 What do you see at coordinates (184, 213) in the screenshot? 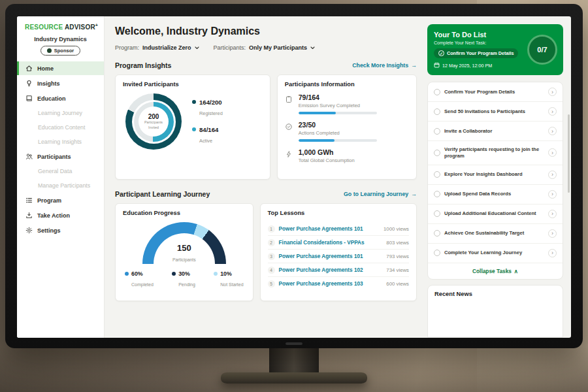
I see `card-title: Education Progress` at bounding box center [184, 213].